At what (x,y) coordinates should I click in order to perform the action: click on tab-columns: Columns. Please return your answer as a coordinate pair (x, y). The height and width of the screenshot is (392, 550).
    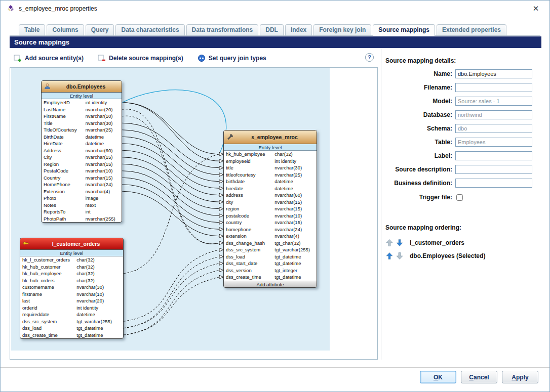
    Looking at the image, I should click on (65, 30).